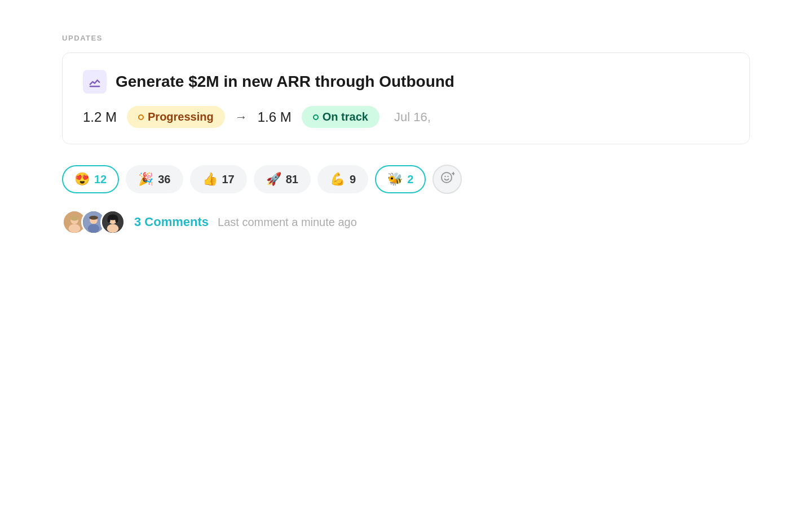 Image resolution: width=812 pixels, height=509 pixels. I want to click on reaction-pill-party: 🎉 36, so click(155, 179).